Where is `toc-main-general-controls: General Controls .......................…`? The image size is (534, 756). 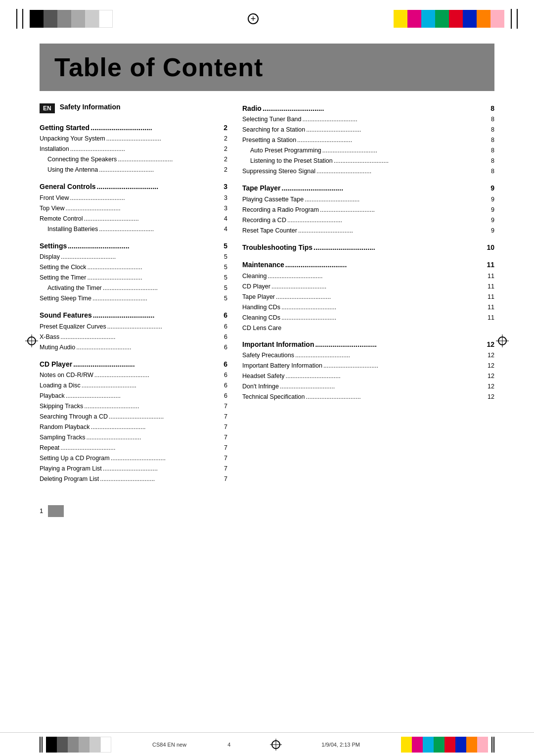
toc-main-general-controls: General Controls .......................… is located at coordinates (134, 187).